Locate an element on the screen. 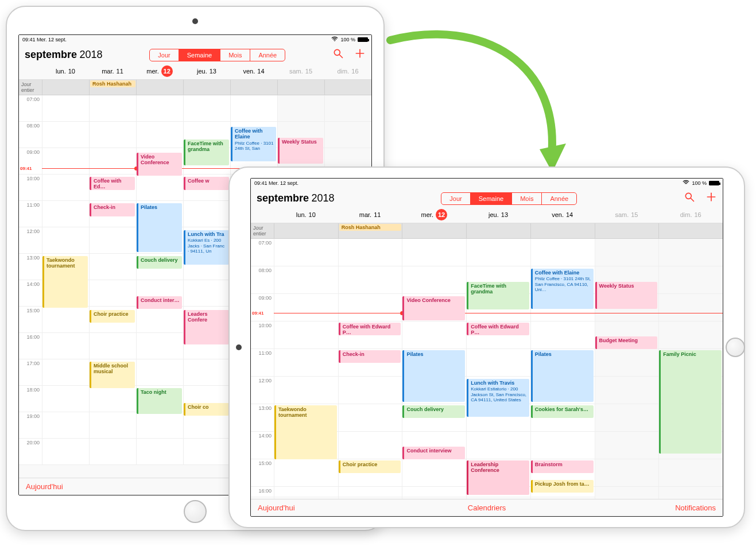 Image resolution: width=756 pixels, height=550 pixels. calendars-button: Calendriers is located at coordinates (487, 508).